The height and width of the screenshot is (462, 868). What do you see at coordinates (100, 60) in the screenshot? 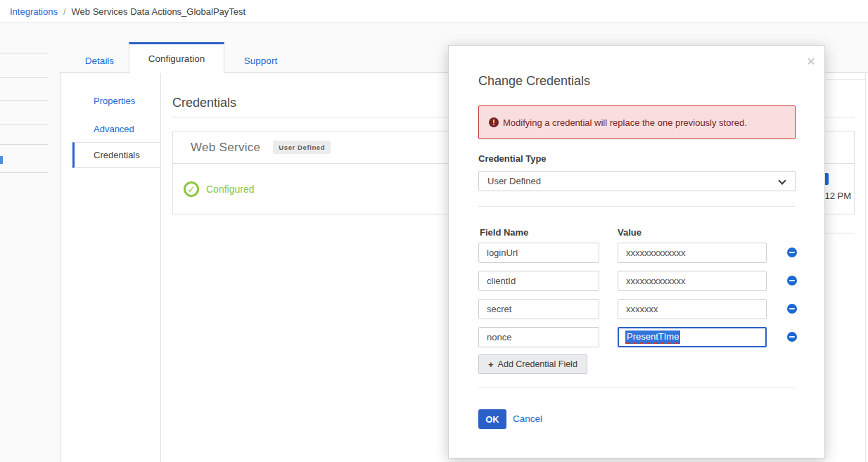
I see `tab-details: Details` at bounding box center [100, 60].